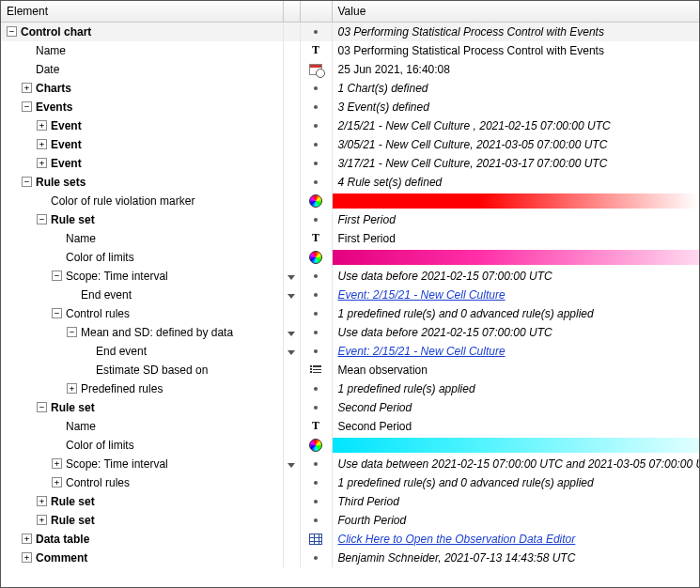  I want to click on tree-row: Estimate SD based onMean observation, so click(350, 370).